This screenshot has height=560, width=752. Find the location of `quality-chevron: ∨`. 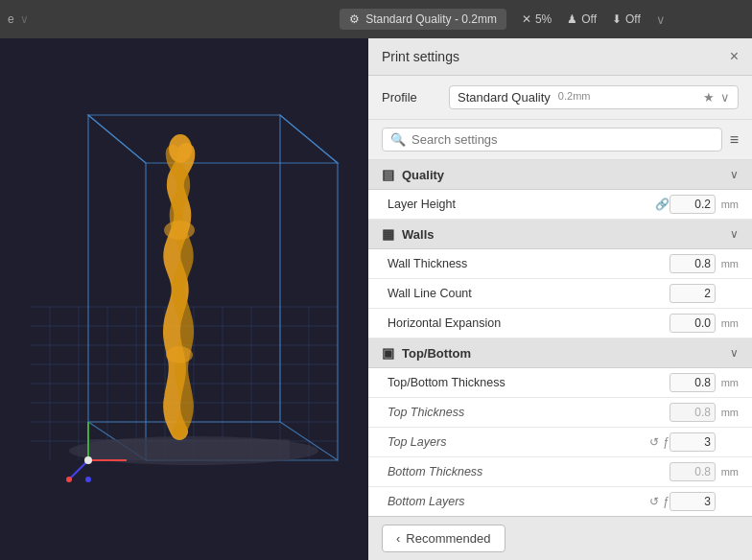

quality-chevron: ∨ is located at coordinates (735, 175).